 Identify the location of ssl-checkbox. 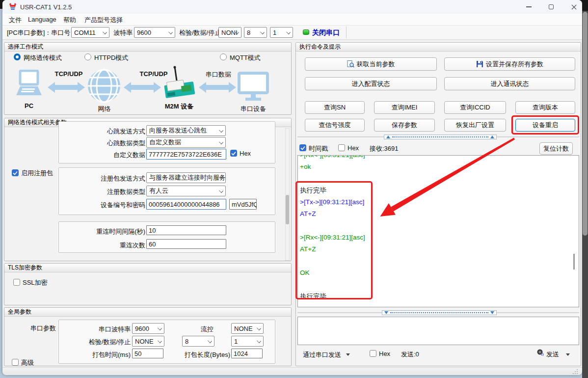
(17, 282).